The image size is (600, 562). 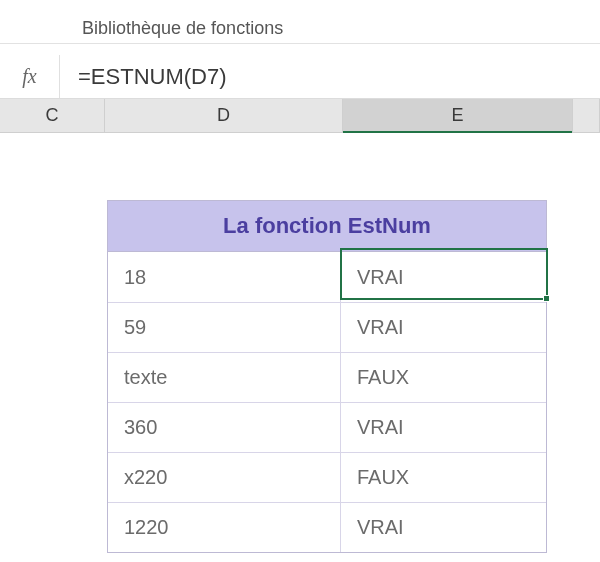 What do you see at coordinates (224, 528) in the screenshot?
I see `input-cell: 1220` at bounding box center [224, 528].